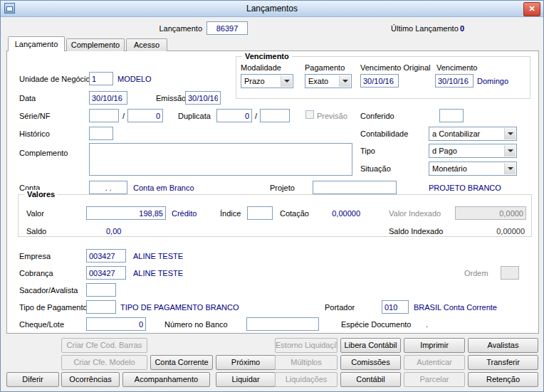 This screenshot has height=392, width=544. What do you see at coordinates (395, 307) in the screenshot?
I see `portador-input` at bounding box center [395, 307].